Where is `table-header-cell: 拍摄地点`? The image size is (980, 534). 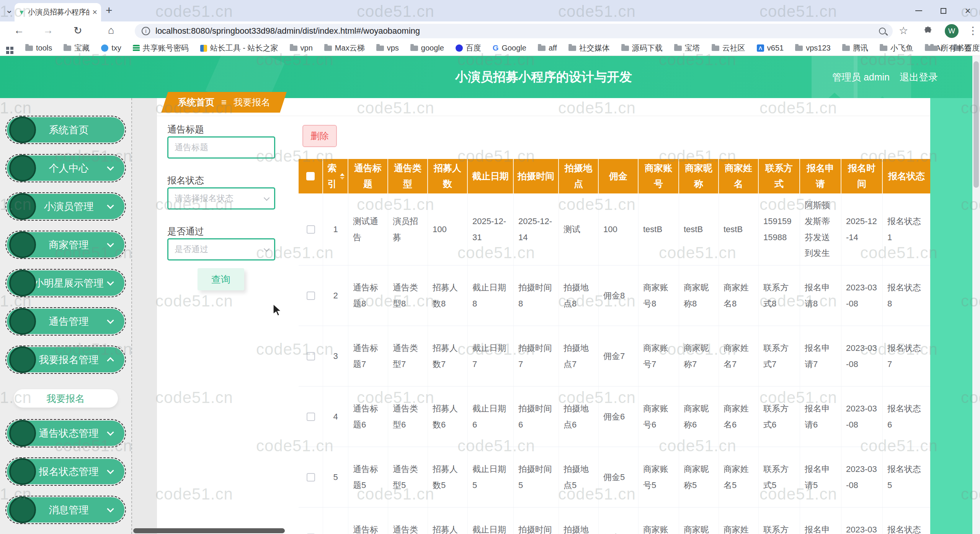 table-header-cell: 拍摄地点 is located at coordinates (579, 176).